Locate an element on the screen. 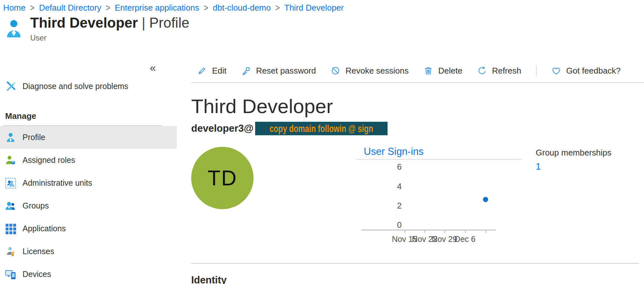 This screenshot has height=284, width=644. sidebar-item-licenses: Licenses is located at coordinates (88, 251).